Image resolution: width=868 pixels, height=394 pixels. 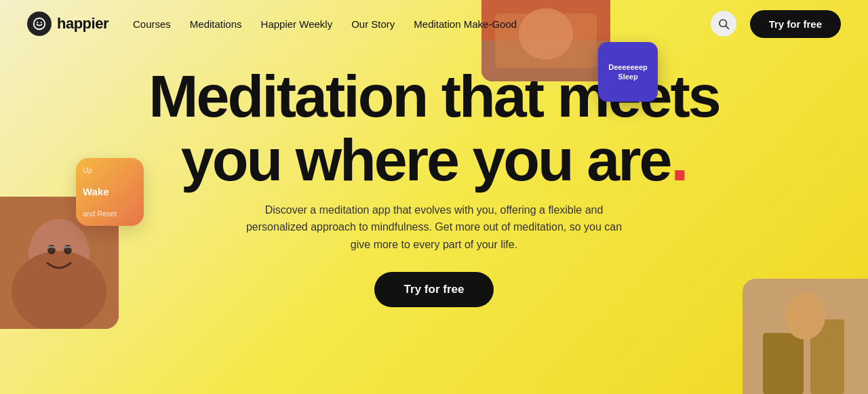 I want to click on nav-links: Courses Meditations Happier Weekly Our S…, so click(x=325, y=24).